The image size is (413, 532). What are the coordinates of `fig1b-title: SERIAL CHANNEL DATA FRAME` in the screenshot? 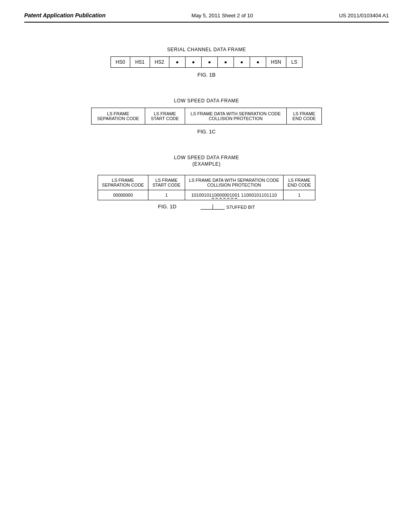 It's located at (206, 50).